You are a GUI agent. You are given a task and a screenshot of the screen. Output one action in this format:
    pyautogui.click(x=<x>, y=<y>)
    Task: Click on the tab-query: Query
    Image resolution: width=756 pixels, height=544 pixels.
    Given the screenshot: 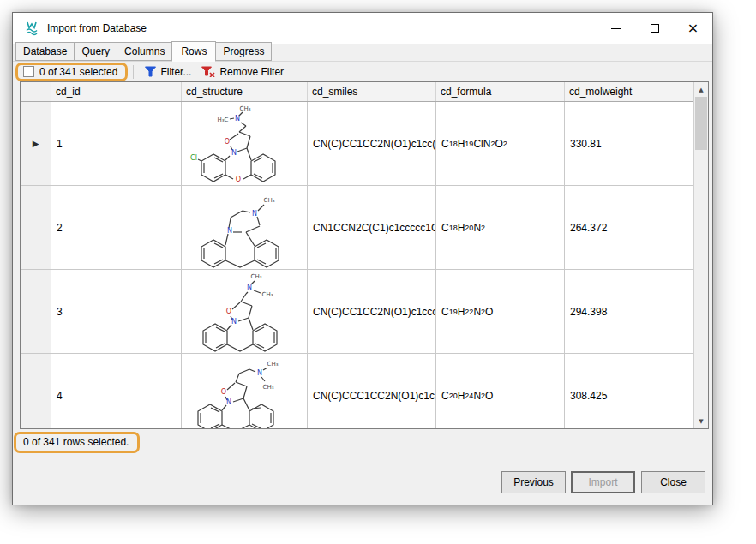 What is the action you would take?
    pyautogui.click(x=96, y=51)
    